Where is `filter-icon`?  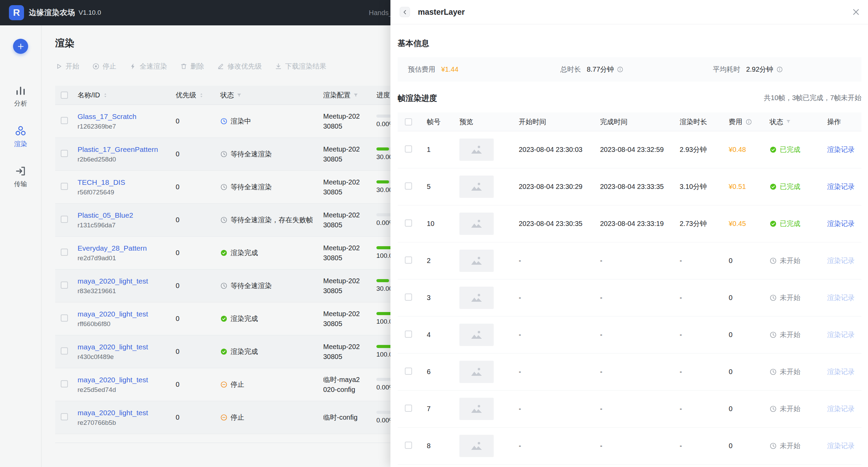 filter-icon is located at coordinates (788, 122).